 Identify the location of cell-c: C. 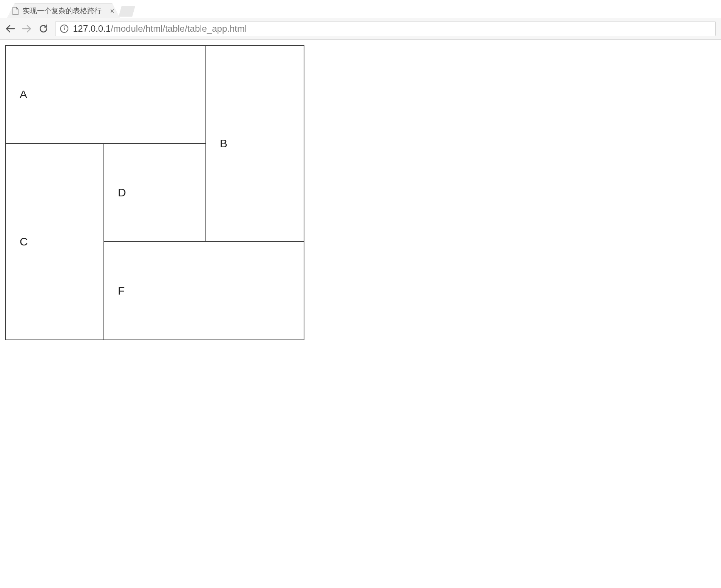
(55, 242).